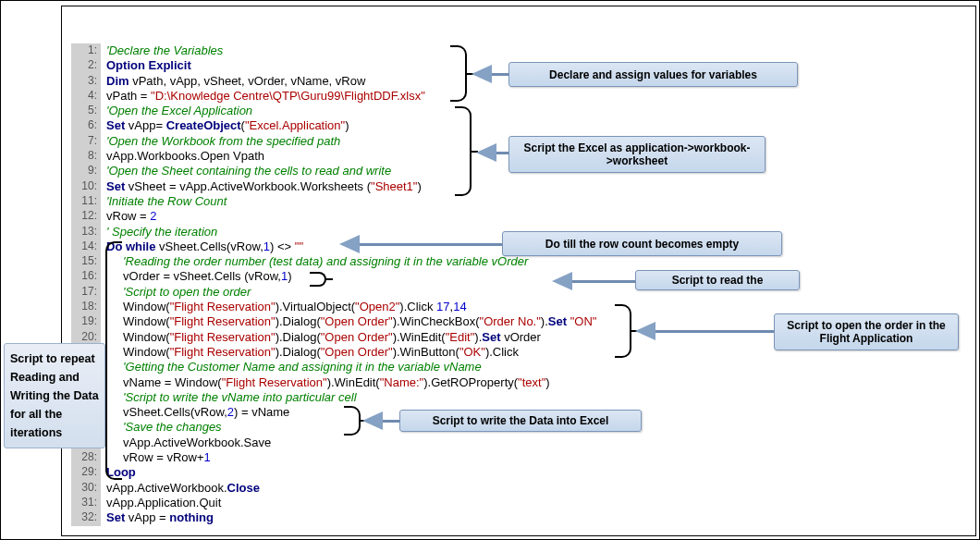 The height and width of the screenshot is (540, 980). What do you see at coordinates (520, 96) in the screenshot?
I see `code-line: 4:vPath = "D:\Knowledge Centre\QTP\Guru9…` at bounding box center [520, 96].